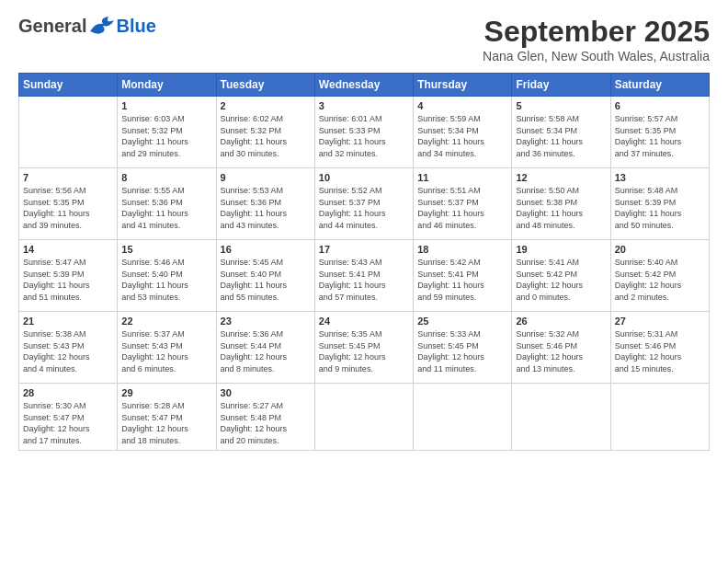 The image size is (728, 563). Describe the element at coordinates (364, 276) in the screenshot. I see `week-row-3: 14Sunrise: 5:47 AM Sunset: 5:39 PM Dayli…` at that location.